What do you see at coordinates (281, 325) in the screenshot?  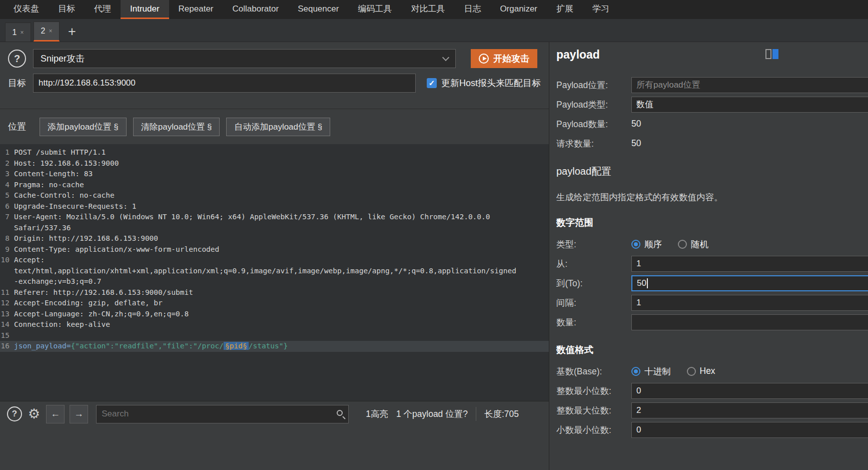 I see `request-line-text: Connection: keep-alive` at bounding box center [281, 325].